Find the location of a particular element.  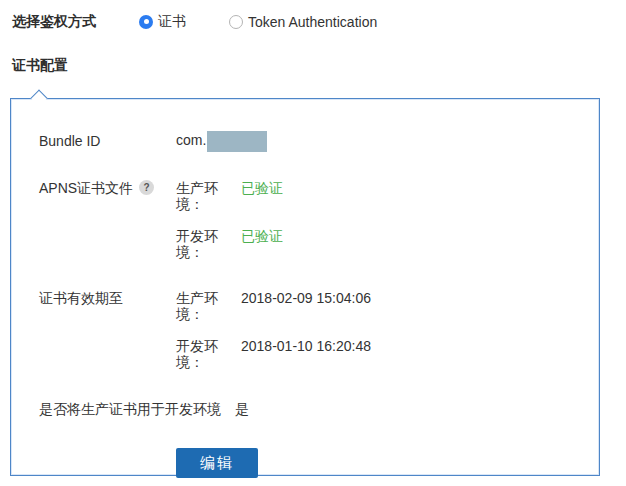

validity-row: 证书有效期至 生产环境： 2018-02-09 15:04:06 开发环境： 2… is located at coordinates (319, 330).